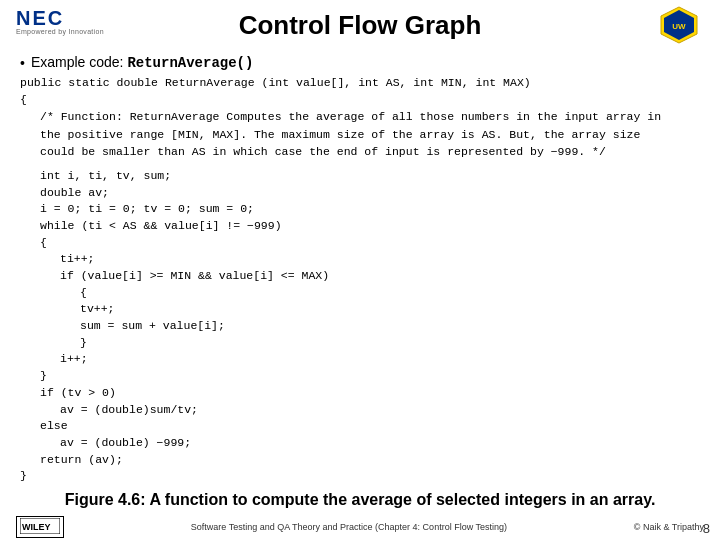 The height and width of the screenshot is (540, 720). Describe the element at coordinates (706, 528) in the screenshot. I see `page-number: 8` at that location.